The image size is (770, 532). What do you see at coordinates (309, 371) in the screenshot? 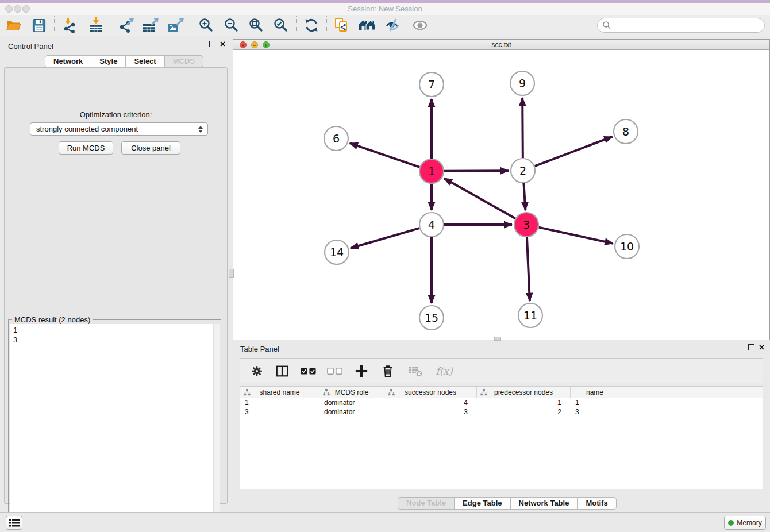
I see `select-all-columns-icon` at bounding box center [309, 371].